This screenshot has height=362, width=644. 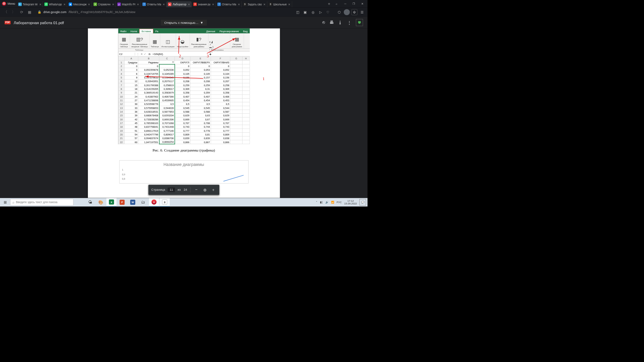 What do you see at coordinates (324, 23) in the screenshot?
I see `add-shortcut-icon: ⎋` at bounding box center [324, 23].